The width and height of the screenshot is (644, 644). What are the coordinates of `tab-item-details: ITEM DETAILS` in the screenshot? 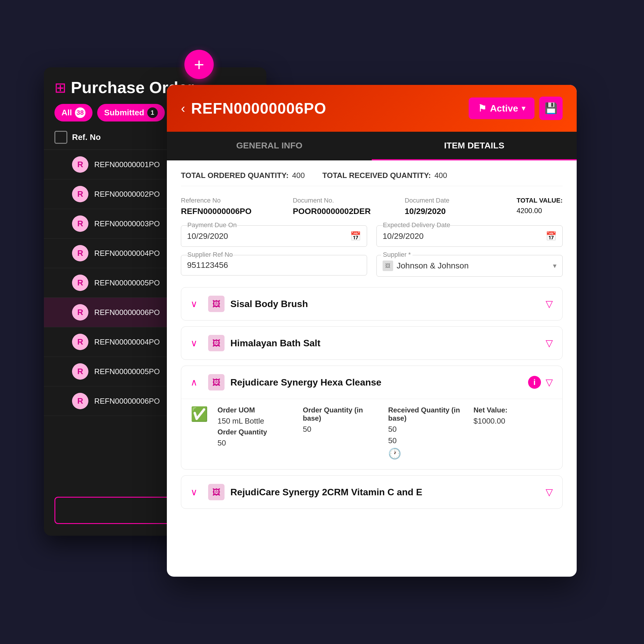 It's located at (474, 146).